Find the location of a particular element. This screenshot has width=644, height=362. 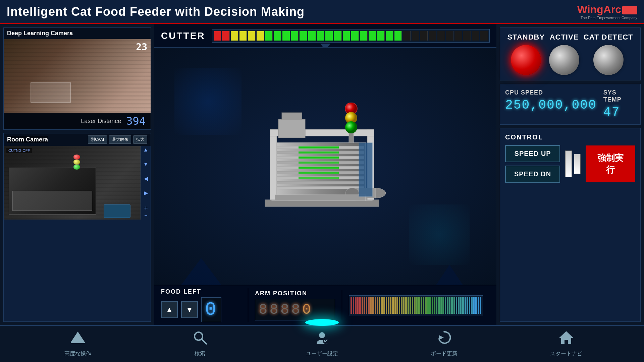

zoom-in-btn: ＋ is located at coordinates (146, 208).